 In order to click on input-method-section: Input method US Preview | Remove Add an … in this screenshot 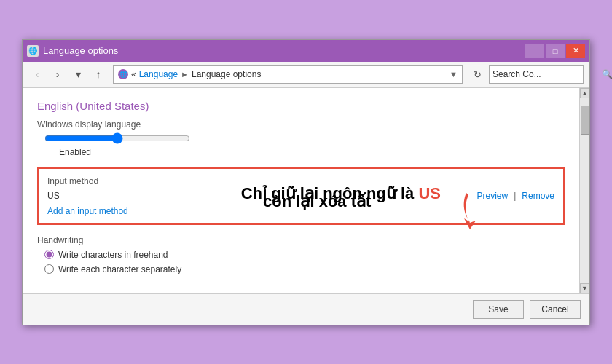, I will do `click(301, 197)`.